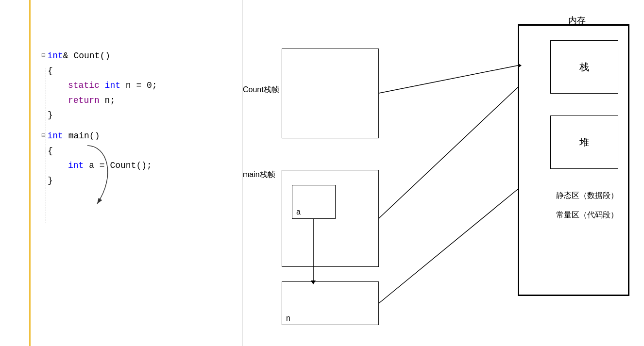 Image resolution: width=644 pixels, height=346 pixels. Describe the element at coordinates (288, 318) in the screenshot. I see `n-label: n` at that location.